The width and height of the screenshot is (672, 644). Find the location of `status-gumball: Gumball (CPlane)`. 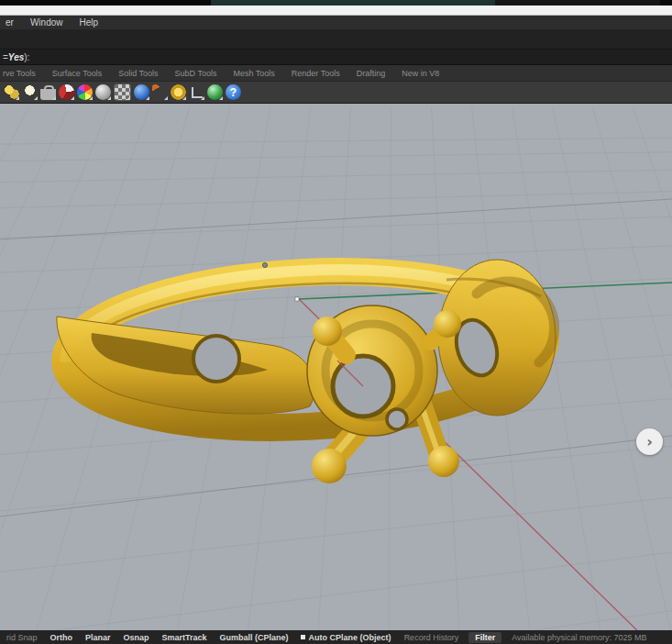

status-gumball: Gumball (CPlane) is located at coordinates (255, 638).